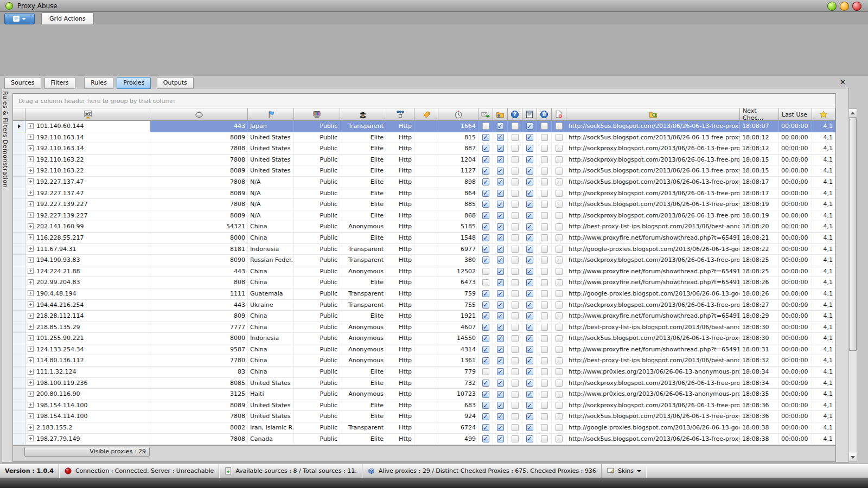 This screenshot has height=488, width=868. Describe the element at coordinates (60, 83) in the screenshot. I see `tab-filters: Filters` at that location.